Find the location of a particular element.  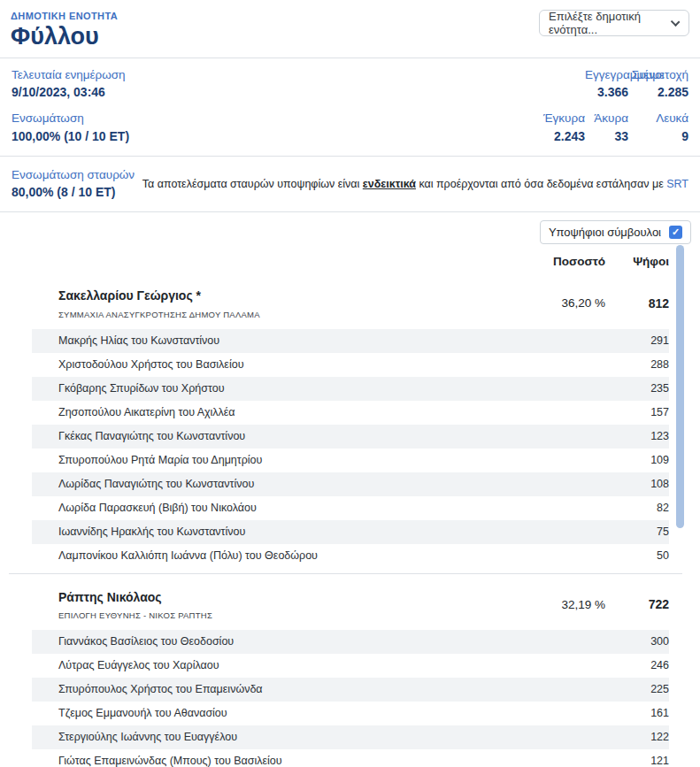

candidate-votes: 108 is located at coordinates (637, 484).